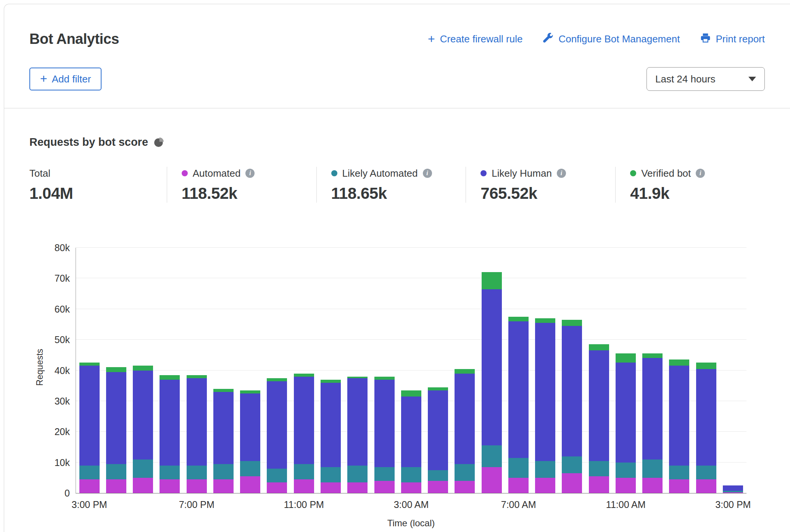 Image resolution: width=790 pixels, height=532 pixels. Describe the element at coordinates (89, 505) in the screenshot. I see `x-axis-tick-label: 3:00 PM` at that location.